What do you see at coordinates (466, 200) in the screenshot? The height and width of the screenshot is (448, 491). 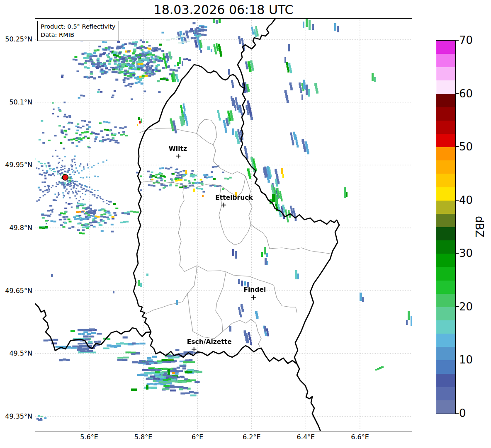 I see `colorbar-tick-label: 40` at bounding box center [466, 200].